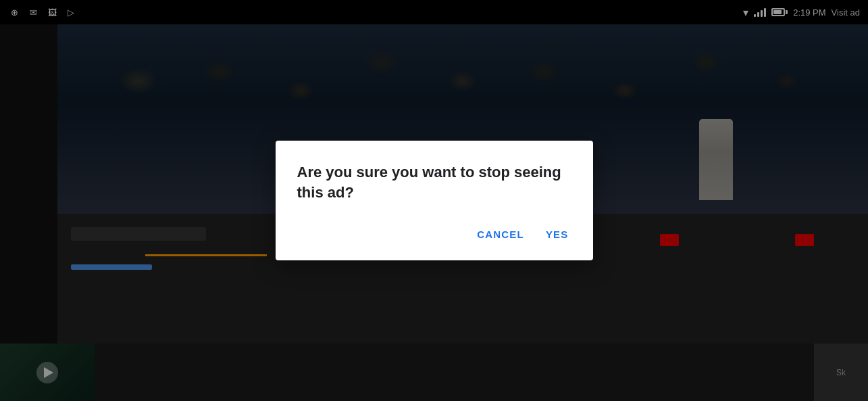 This screenshot has height=401, width=868. What do you see at coordinates (434, 234) in the screenshot?
I see `dialog-actions: CANCEL YES` at bounding box center [434, 234].